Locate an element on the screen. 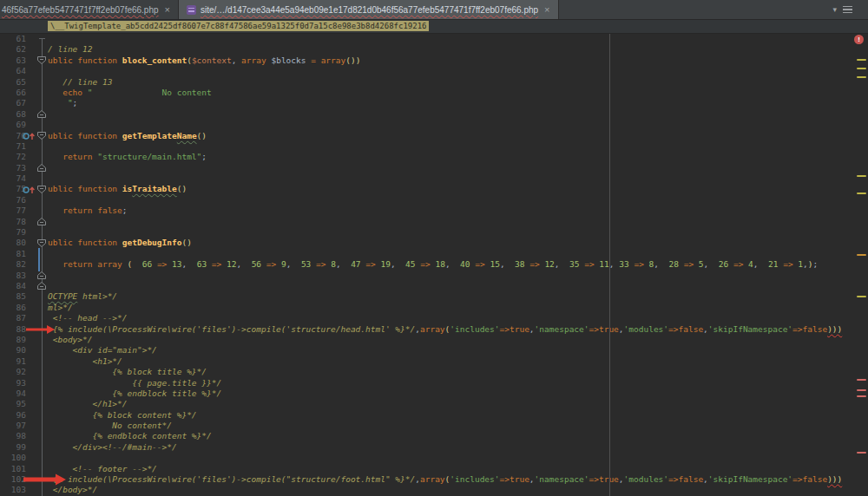 This screenshot has width=868, height=496. gutter: 80 is located at coordinates (23, 243).